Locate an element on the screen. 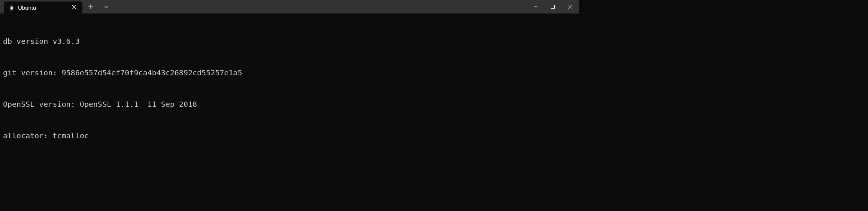  tab-title: Ubuntu is located at coordinates (44, 7).